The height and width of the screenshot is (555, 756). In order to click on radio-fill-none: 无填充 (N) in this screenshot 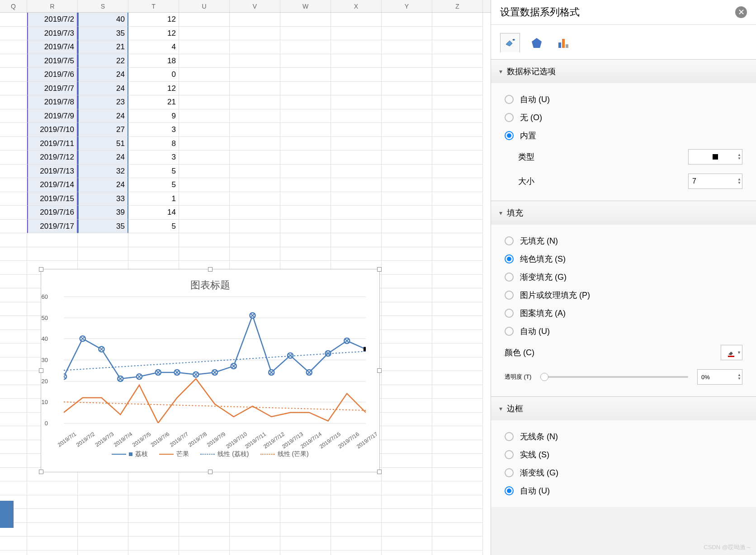, I will do `click(624, 241)`.